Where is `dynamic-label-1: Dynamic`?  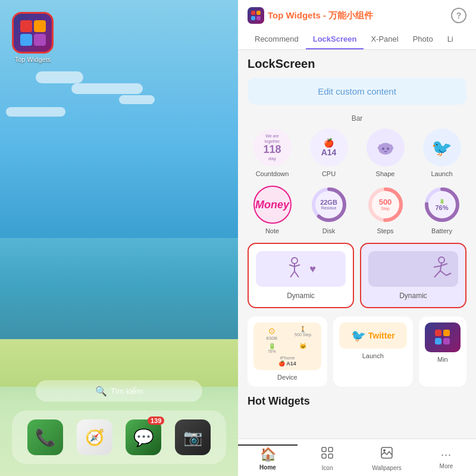
dynamic-label-1: Dynamic is located at coordinates (301, 296).